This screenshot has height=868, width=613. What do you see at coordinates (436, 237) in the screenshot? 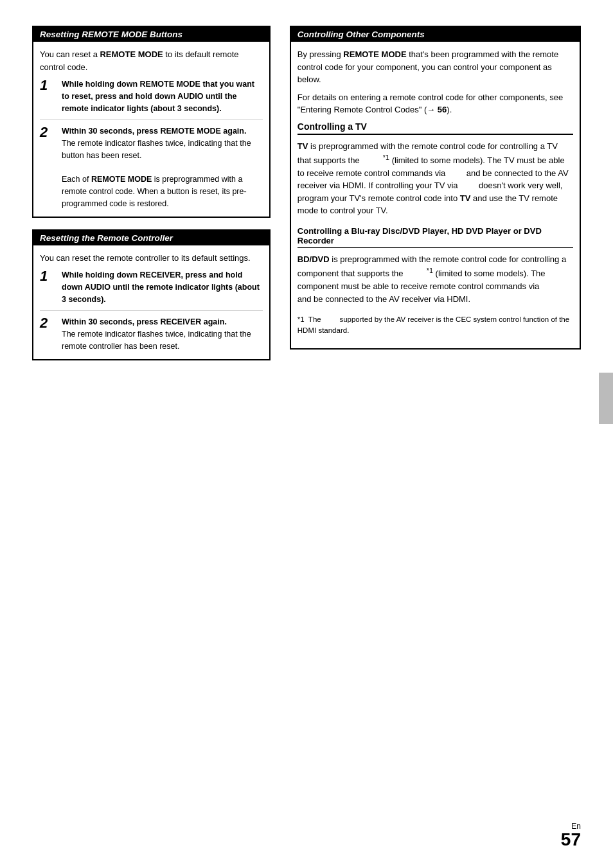
I see `controlling-bluray-title: Controlling a Blu-ray Disc/DVD Player, H…` at bounding box center [436, 237].